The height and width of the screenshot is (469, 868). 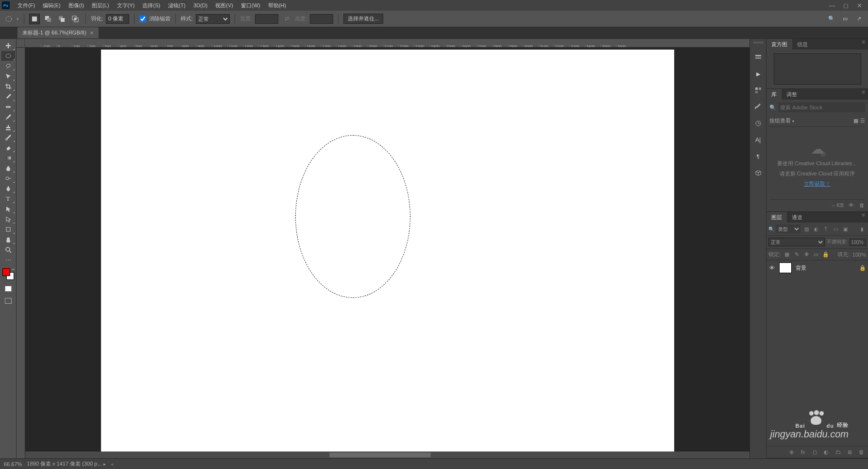 I want to click on menu-edit: 编辑(E), so click(x=51, y=5).